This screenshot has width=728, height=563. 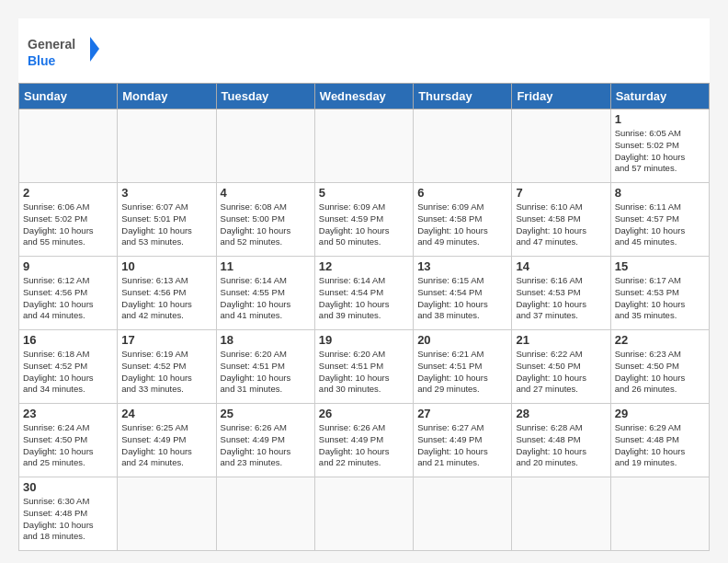 What do you see at coordinates (660, 146) in the screenshot?
I see `day-cell: 1Sunrise: 6:05 AM Sunset: 5:02 PM Daylig…` at bounding box center [660, 146].